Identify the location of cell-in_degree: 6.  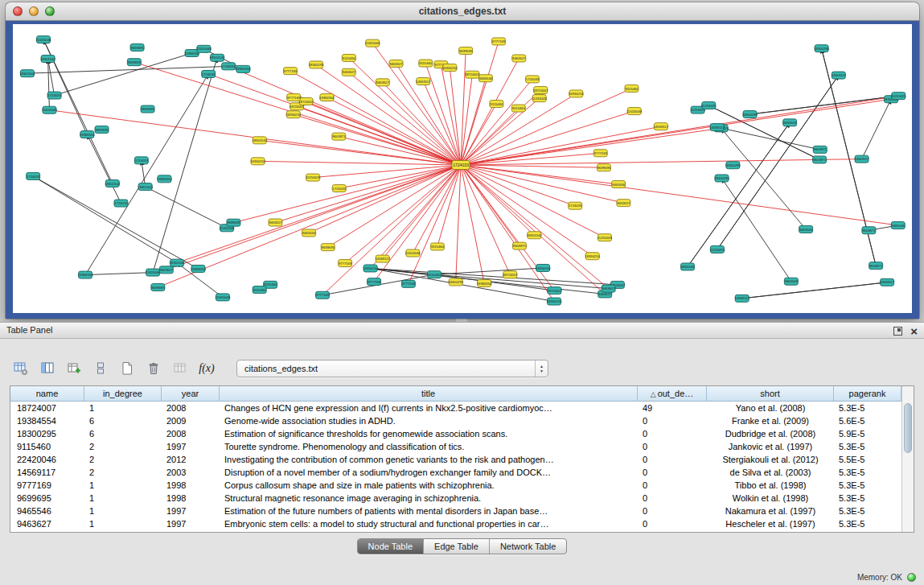
(123, 434).